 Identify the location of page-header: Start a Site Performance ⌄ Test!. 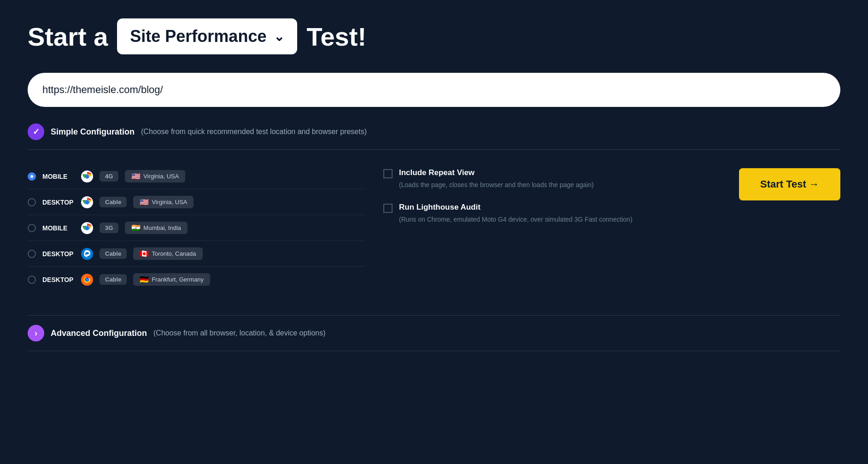
(434, 36).